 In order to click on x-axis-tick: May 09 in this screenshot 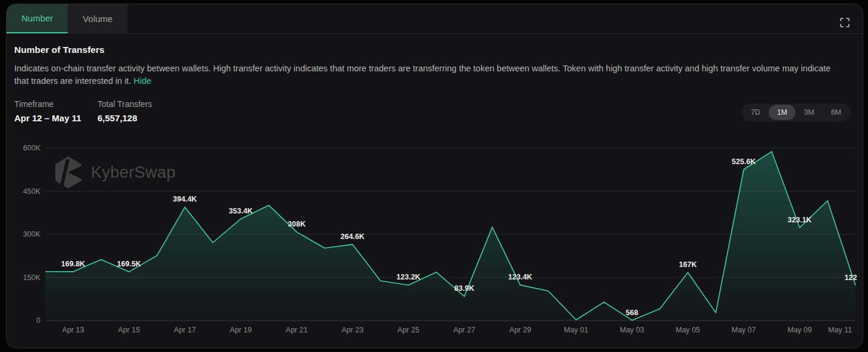, I will do `click(800, 330)`.